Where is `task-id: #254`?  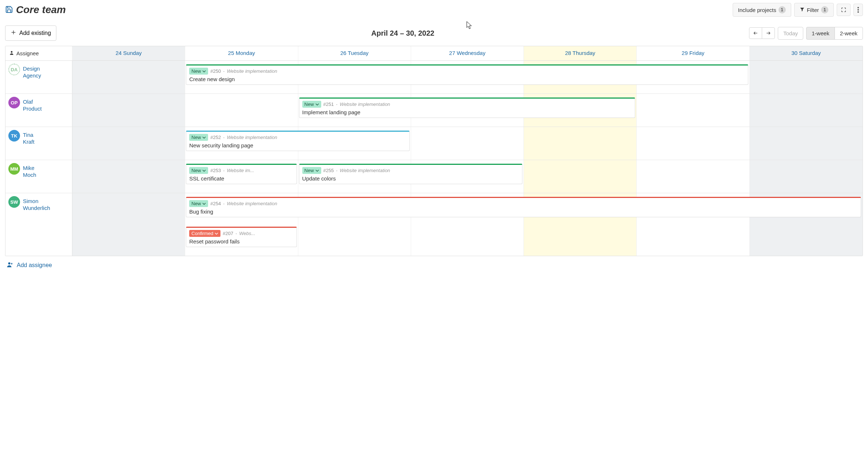 task-id: #254 is located at coordinates (215, 204).